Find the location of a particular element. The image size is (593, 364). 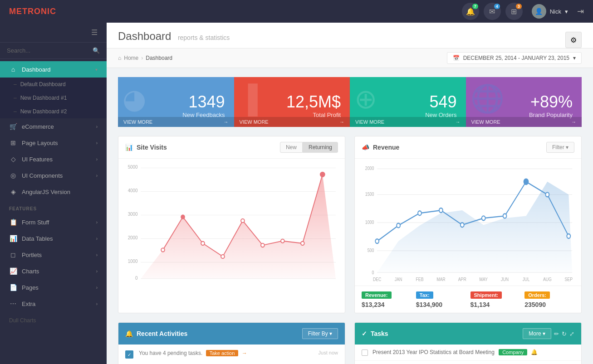

sidebar-sub-item-new-dashboard-2: New Dashboard #2 is located at coordinates (54, 112).